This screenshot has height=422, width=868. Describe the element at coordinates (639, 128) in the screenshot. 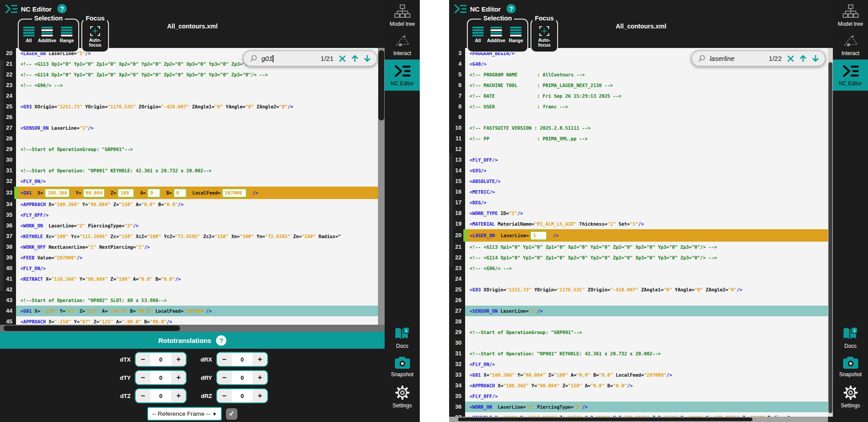

I see `code-line: 10<!-- FASTSUITE VERSION : 2025.2.0.5111…` at that location.